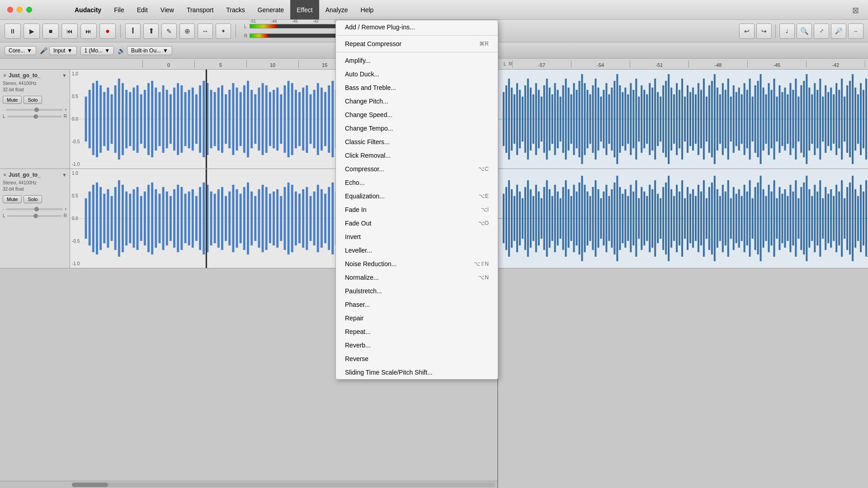 This screenshot has width=868, height=488. Describe the element at coordinates (417, 128) in the screenshot. I see `effect-change-tempo: Change Tempo...` at that location.